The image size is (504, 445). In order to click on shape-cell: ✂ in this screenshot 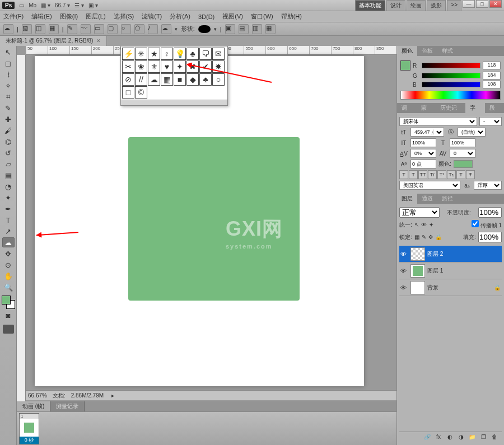, I will do `click(128, 67)`.